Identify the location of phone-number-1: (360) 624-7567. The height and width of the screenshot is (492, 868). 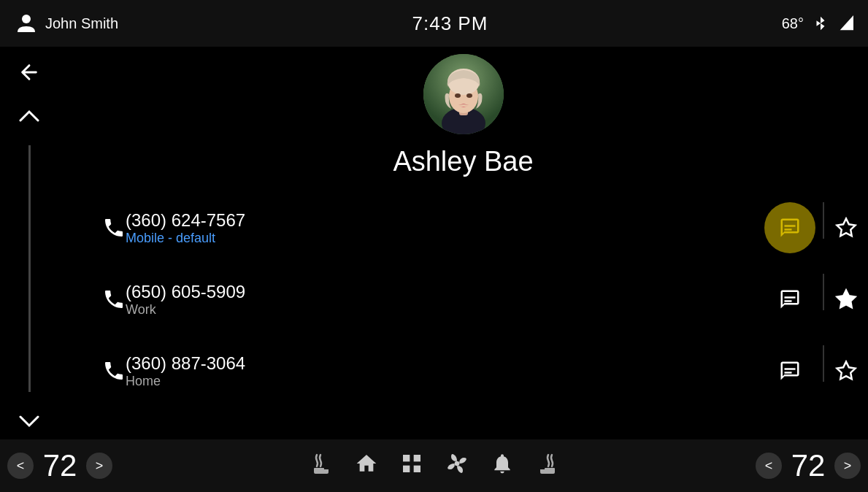
(185, 220).